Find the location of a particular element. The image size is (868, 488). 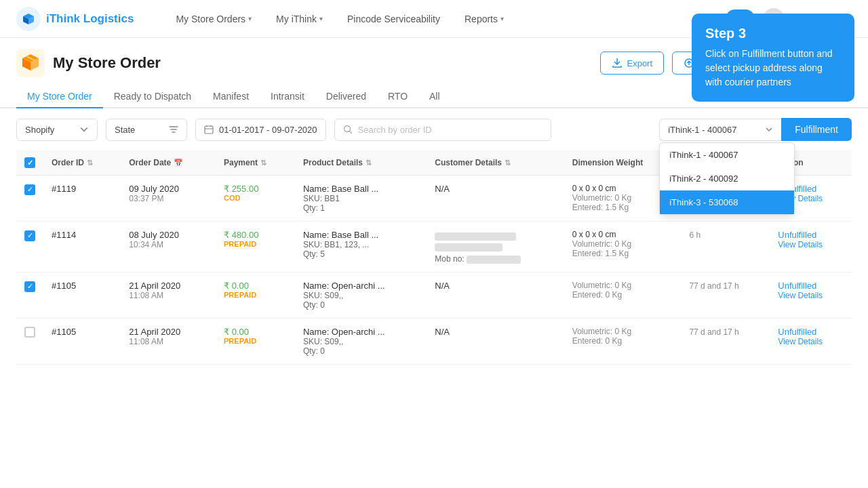

fulfillment-button: Fulfillment is located at coordinates (816, 129).